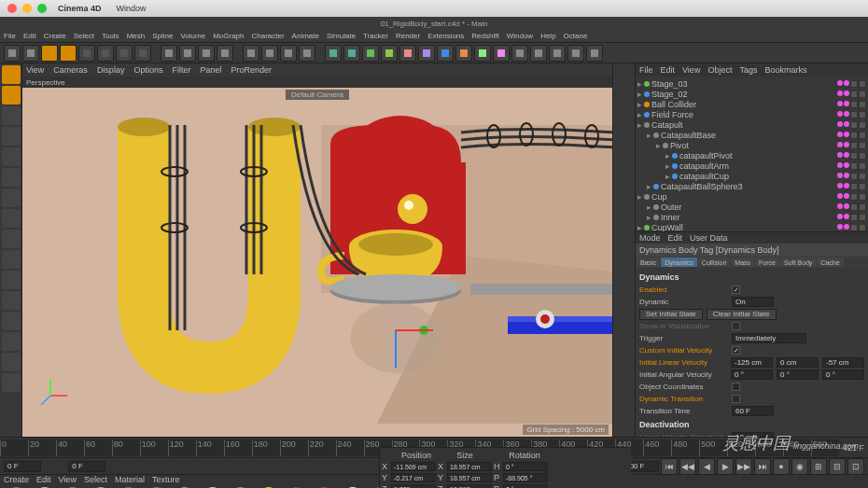  I want to click on camera-label: Default Camera, so click(317, 95).